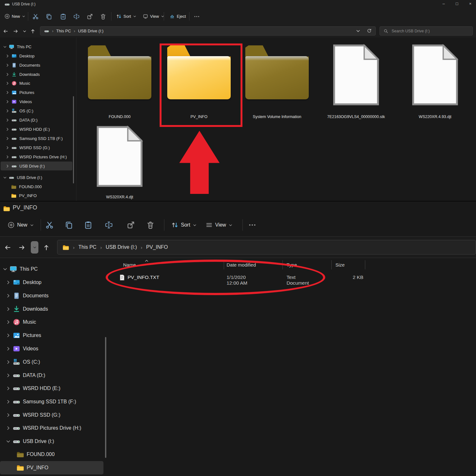 The height and width of the screenshot is (476, 476). What do you see at coordinates (457, 4) in the screenshot?
I see `maximize-button: □` at bounding box center [457, 4].